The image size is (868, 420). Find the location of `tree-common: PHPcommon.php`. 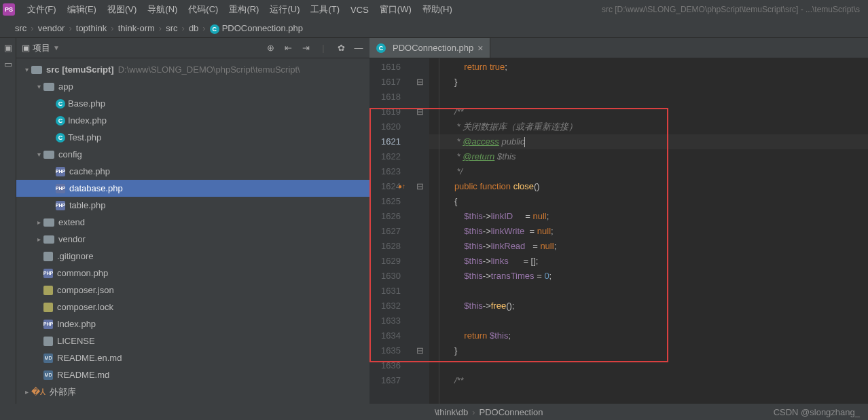

tree-common: PHPcommon.php is located at coordinates (193, 273).